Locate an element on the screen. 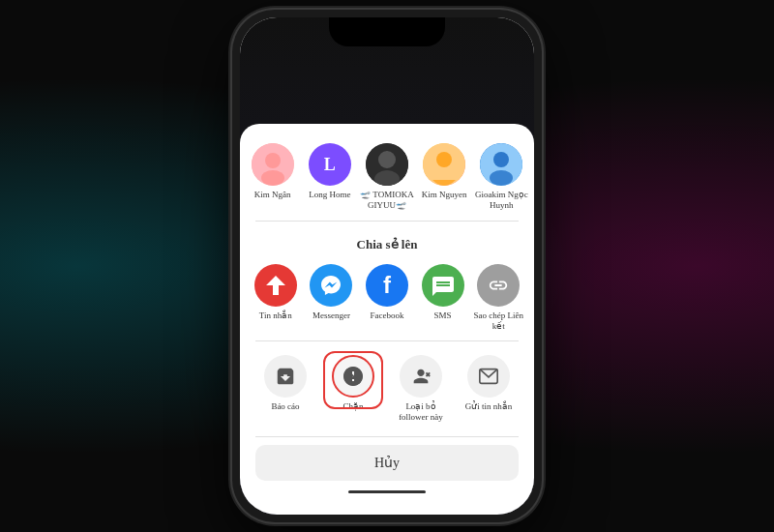 The image size is (774, 532). loai-bo-label: Loại bỏ follower này is located at coordinates (421, 412).